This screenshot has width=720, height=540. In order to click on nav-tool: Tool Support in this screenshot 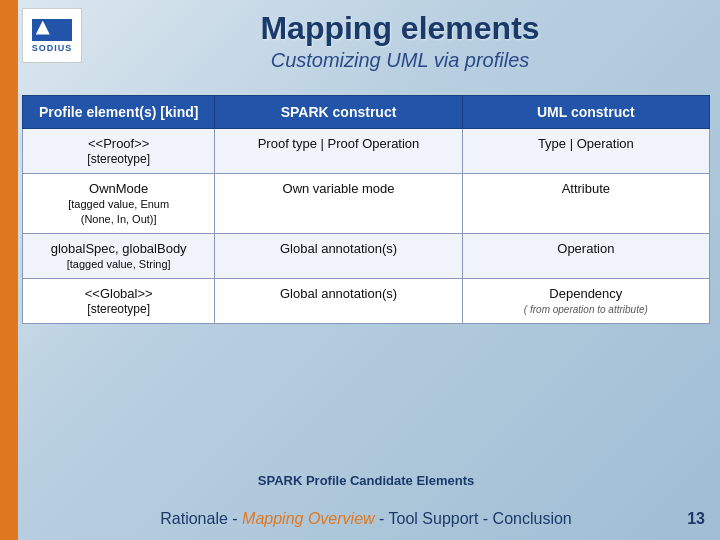, I will do `click(434, 518)`.